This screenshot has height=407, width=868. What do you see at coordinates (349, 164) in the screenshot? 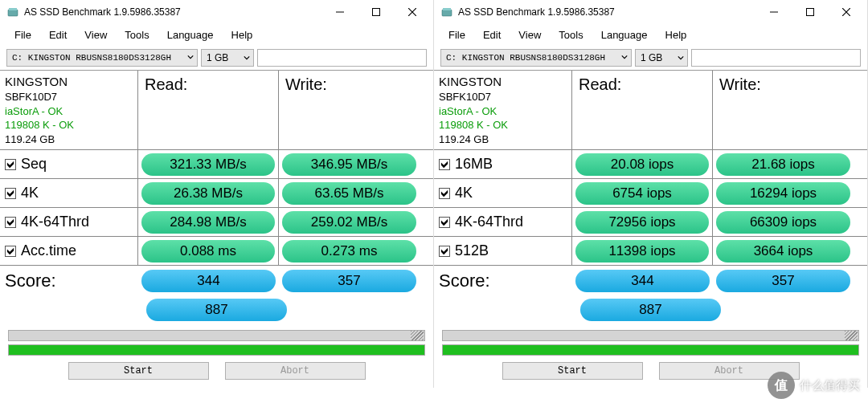
I see `write-cell: 346.95 MB/s` at bounding box center [349, 164].